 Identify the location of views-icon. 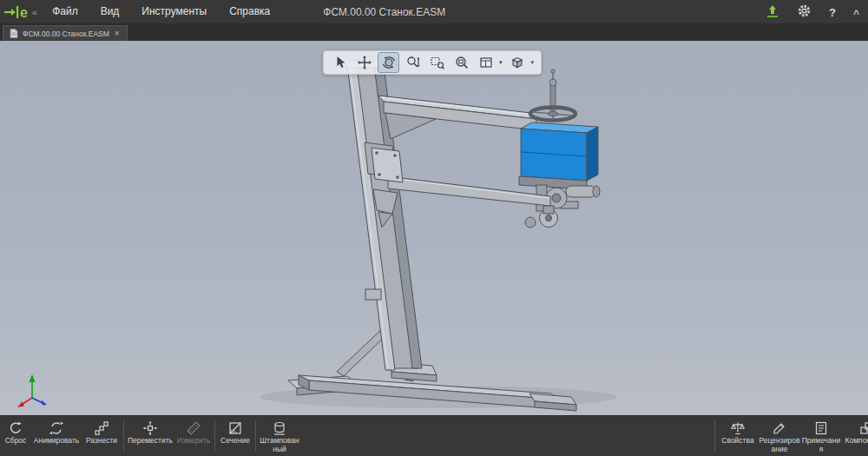
(486, 63).